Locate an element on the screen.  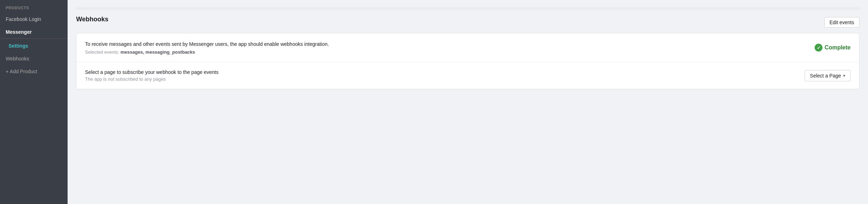
chevron-down-icon: ▾ is located at coordinates (844, 76).